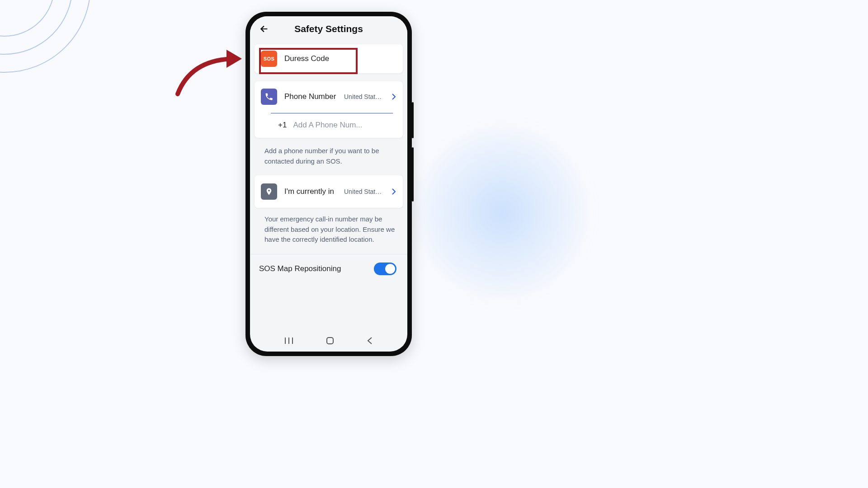  What do you see at coordinates (385, 269) in the screenshot?
I see `sos-map-toggle` at bounding box center [385, 269].